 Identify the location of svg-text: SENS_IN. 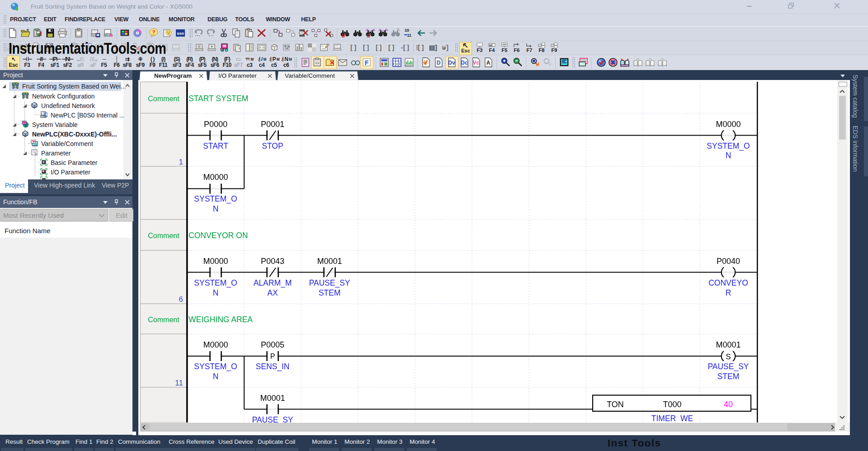
(273, 367).